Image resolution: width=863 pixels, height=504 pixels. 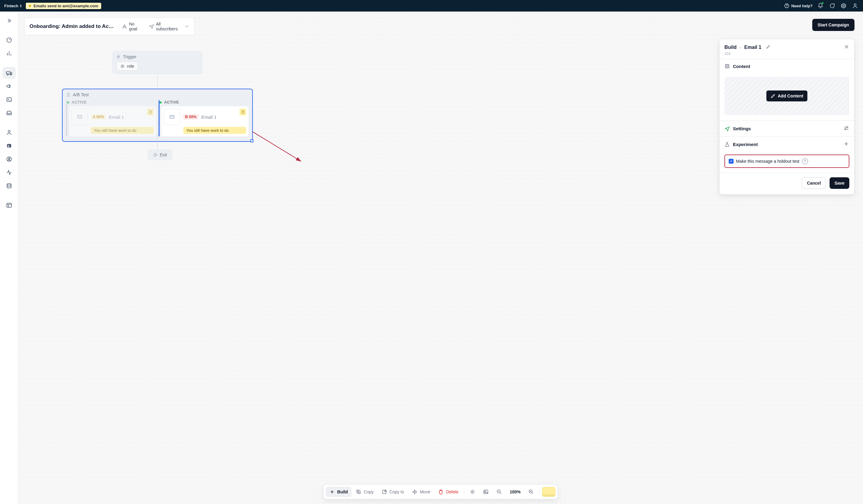 What do you see at coordinates (787, 129) in the screenshot?
I see `settings-section: Settings` at bounding box center [787, 129].